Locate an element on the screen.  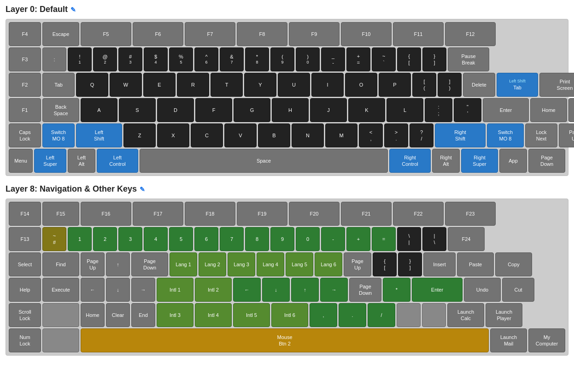
key-launch-calc: LaunchCalc is located at coordinates (466, 315).